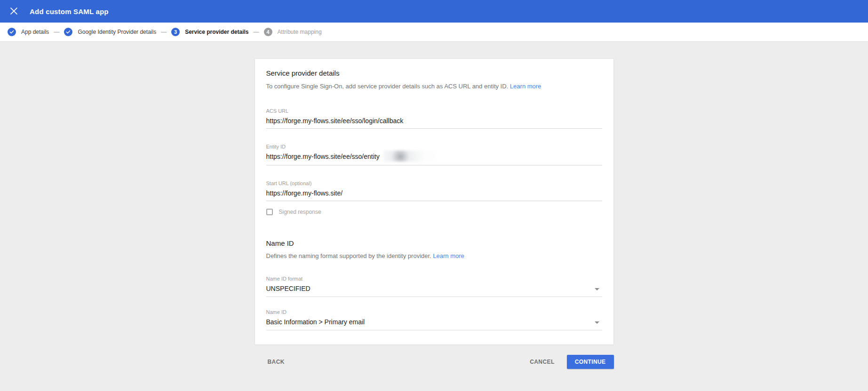 The width and height of the screenshot is (868, 391). I want to click on start-url-label: Start URL (optional), so click(434, 183).